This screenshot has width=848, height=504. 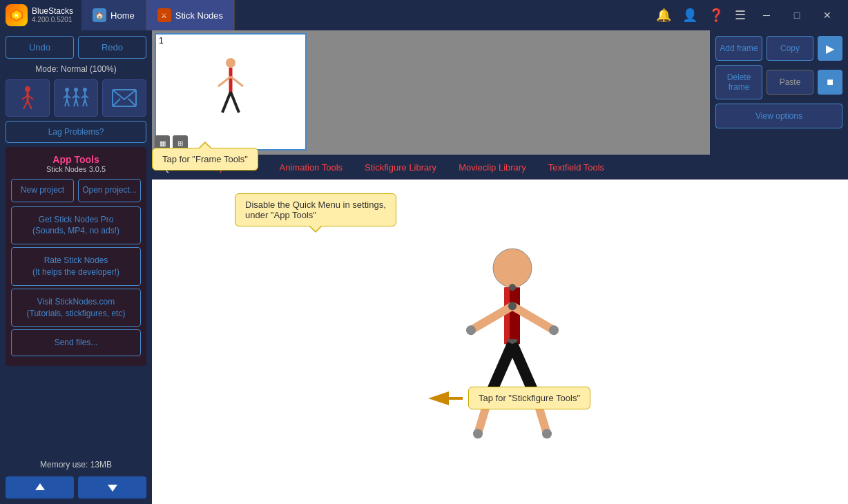 What do you see at coordinates (76, 308) in the screenshot?
I see `visit-button: Visit StickNodes.com (Tutorials, stickfi…` at bounding box center [76, 308].